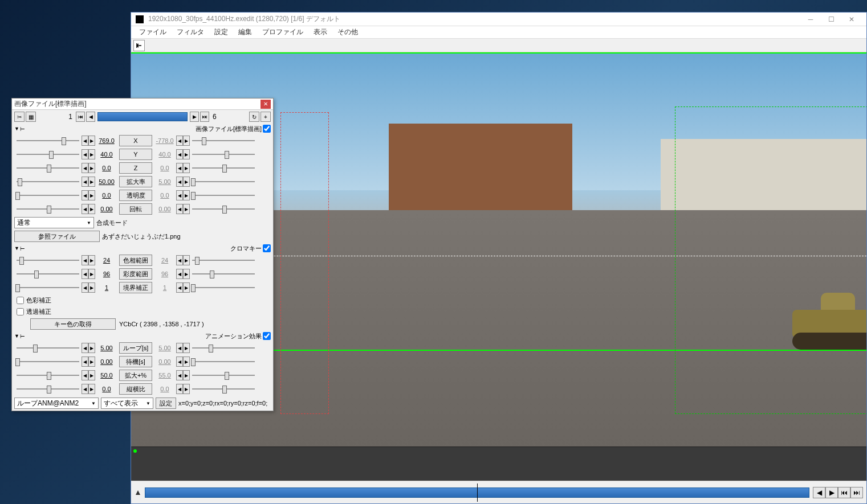 Image resolution: width=867 pixels, height=504 pixels. Describe the element at coordinates (19, 117) in the screenshot. I see `cut-icon: ✂` at that location.